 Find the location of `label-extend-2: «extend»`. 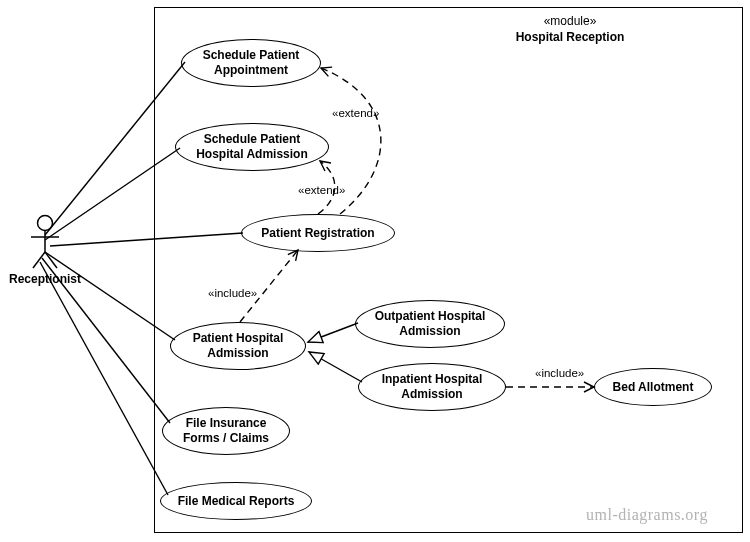

label-extend-2: «extend» is located at coordinates (322, 190).